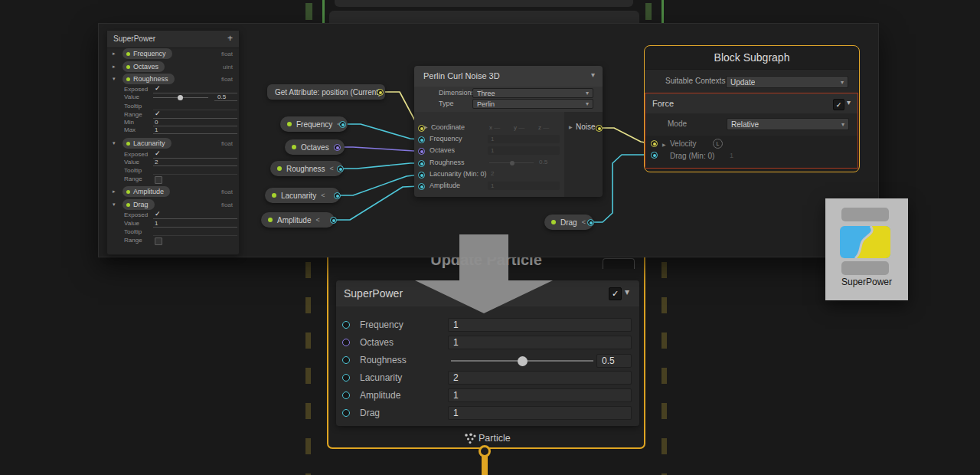 This screenshot has width=980, height=475. I want to click on block-subgraph-panel: Block Subgraph Suitable Contexts Update …, so click(752, 109).